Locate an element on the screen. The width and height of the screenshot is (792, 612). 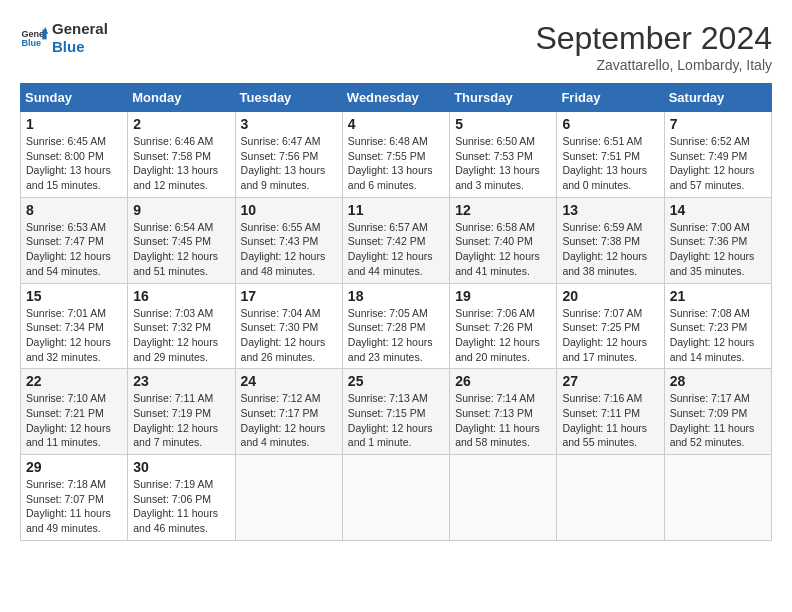
day-info: Sunrise: 7:12 AMSunset: 7:17 PMDaylight:… is located at coordinates (289, 420).